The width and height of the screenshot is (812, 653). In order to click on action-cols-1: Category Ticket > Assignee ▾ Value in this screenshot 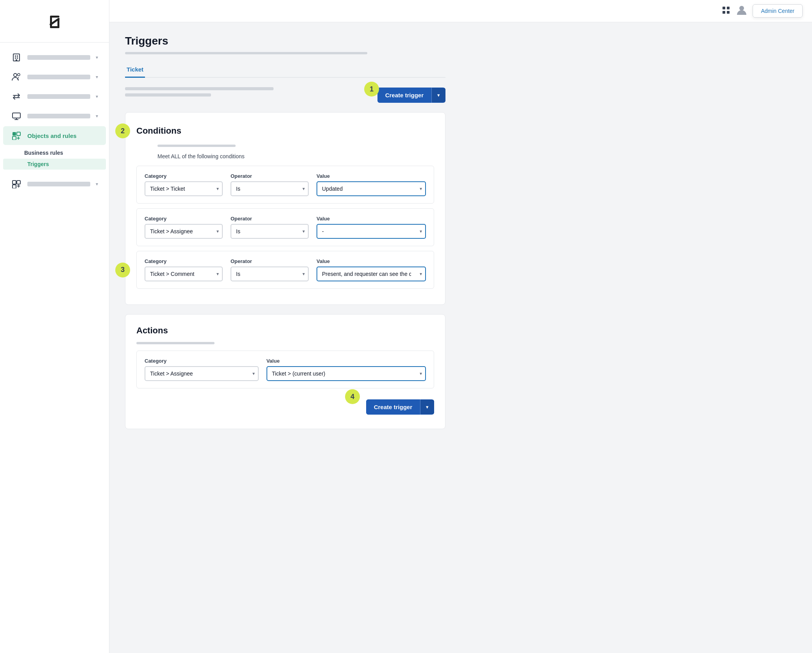, I will do `click(285, 370)`.